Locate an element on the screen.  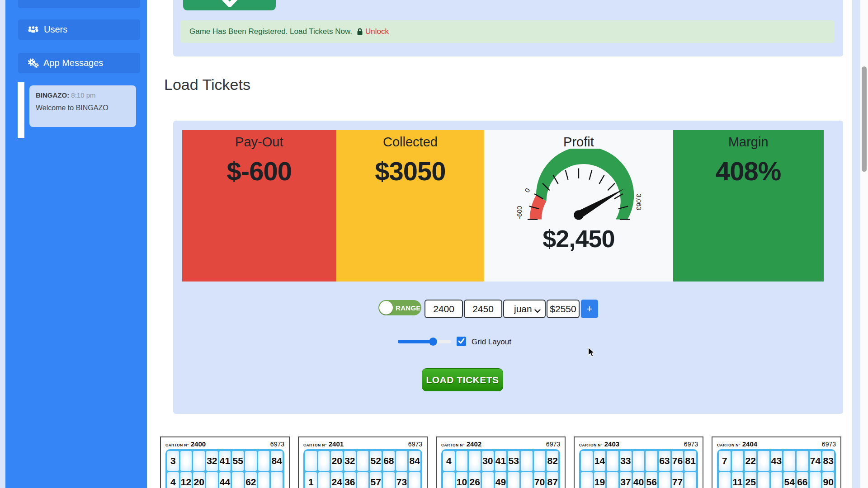
carton-number: 2400 is located at coordinates (198, 444).